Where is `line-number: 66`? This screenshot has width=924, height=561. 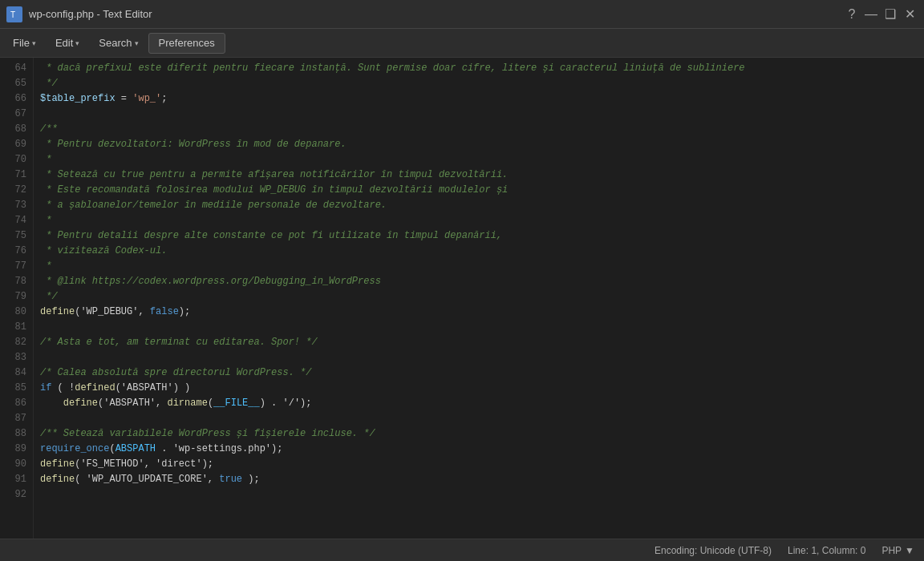 line-number: 66 is located at coordinates (16, 99).